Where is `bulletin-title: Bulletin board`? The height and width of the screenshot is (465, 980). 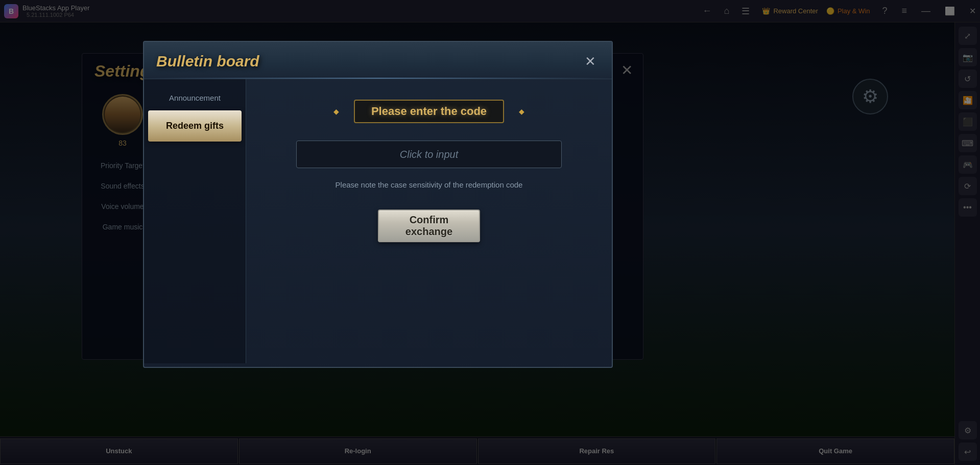
bulletin-title: Bulletin board is located at coordinates (208, 61).